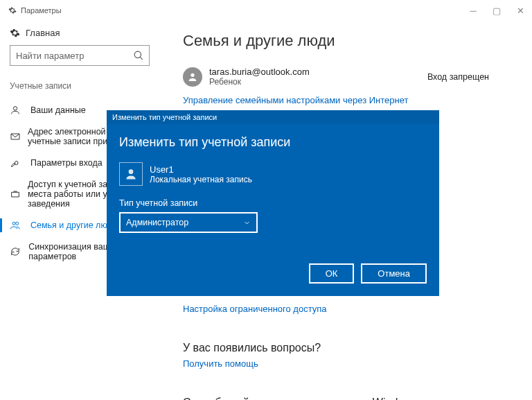  What do you see at coordinates (15, 252) in the screenshot?
I see `sync-icon` at bounding box center [15, 252].